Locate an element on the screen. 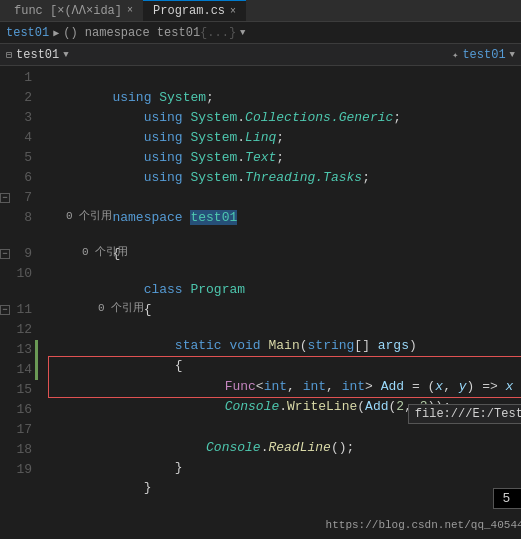 The width and height of the screenshot is (521, 539). scope-right: ✦ test01 ▼ is located at coordinates (484, 55).